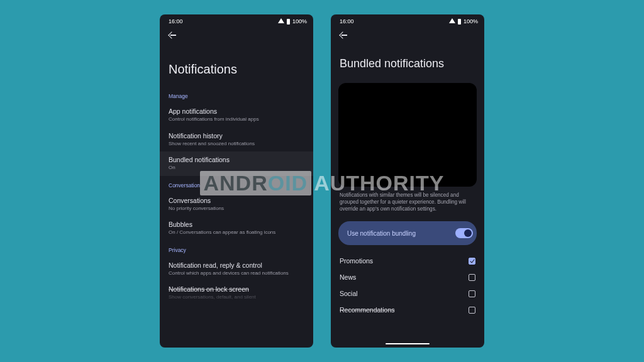  I want to click on category-social: Social, so click(408, 293).